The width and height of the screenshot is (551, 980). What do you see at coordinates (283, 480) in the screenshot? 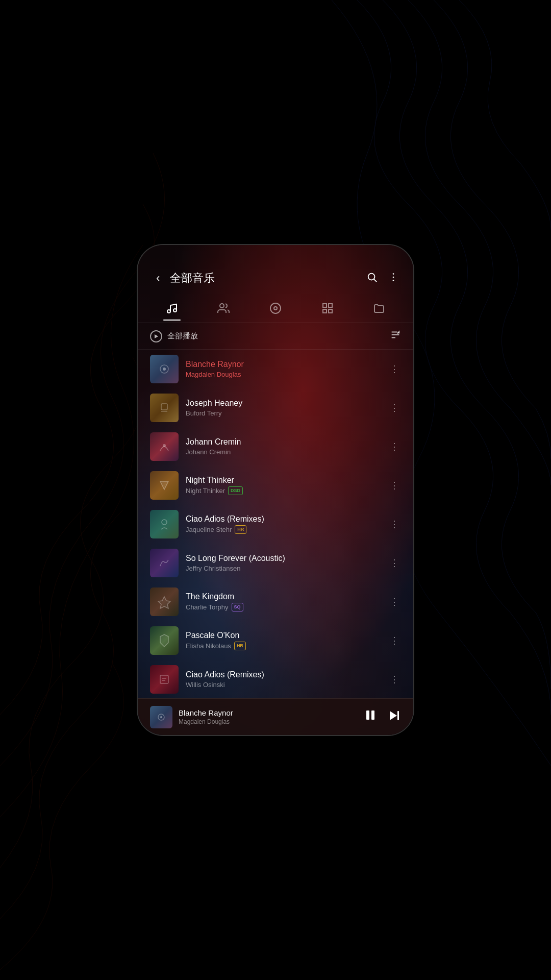
I see `song-title: Night Thinker` at bounding box center [283, 480].